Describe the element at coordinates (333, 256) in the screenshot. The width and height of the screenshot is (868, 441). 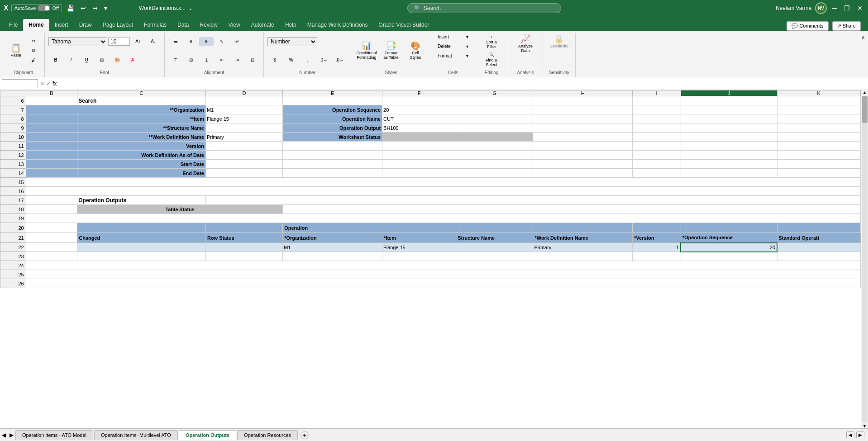
I see `cell-e23` at that location.